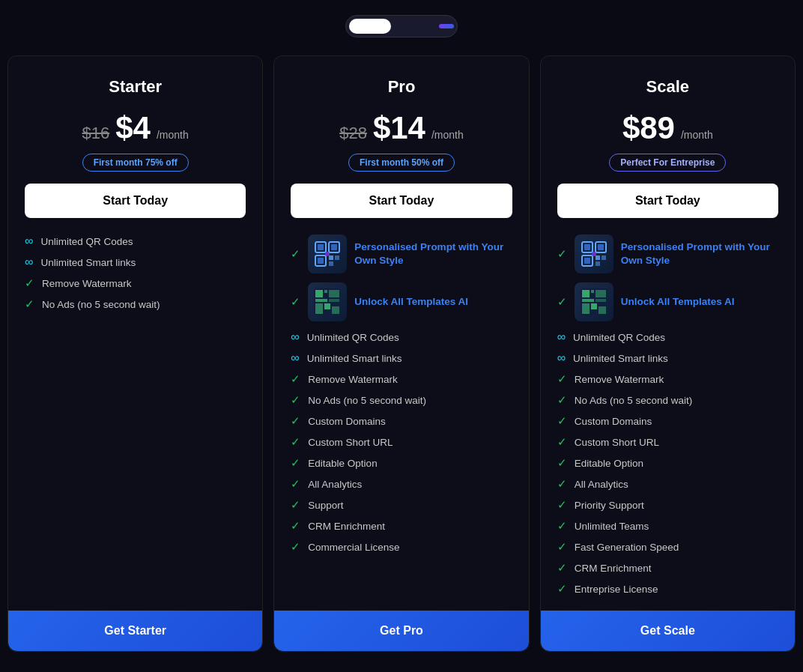 Image resolution: width=803 pixels, height=672 pixels. I want to click on cta-button-starter: Get Starter, so click(135, 631).